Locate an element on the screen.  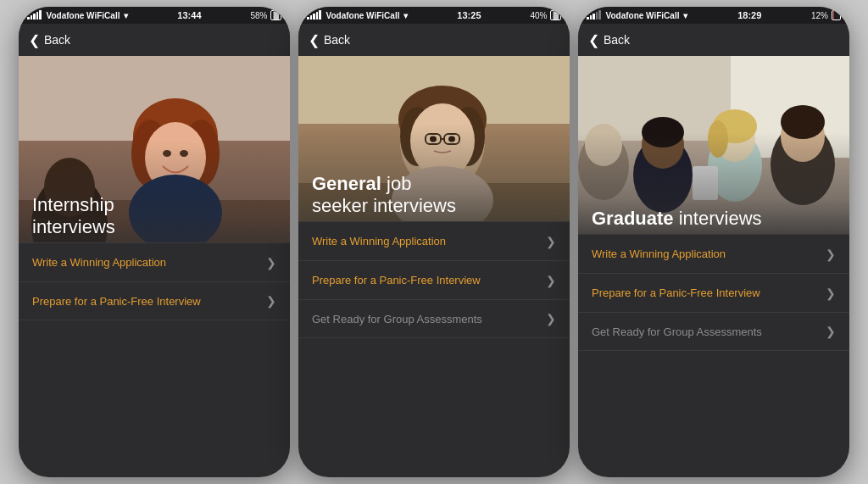
hero-3: Graduate interviews is located at coordinates (714, 145).